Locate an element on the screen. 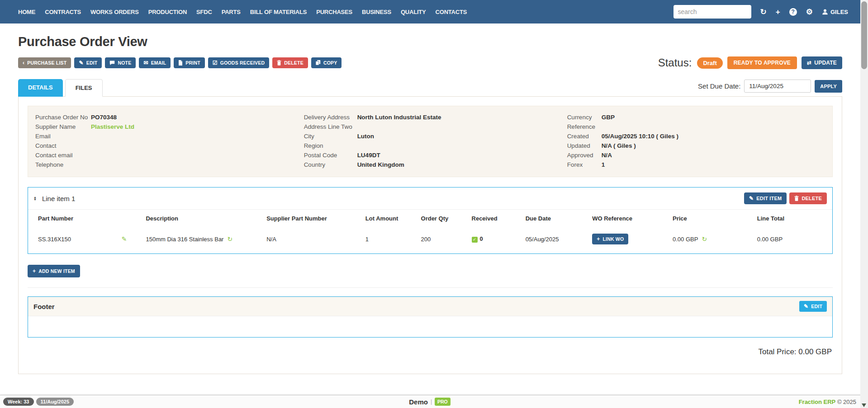 The width and height of the screenshot is (868, 408). footer-panel-header: Footer ✎ EDIT is located at coordinates (430, 306).